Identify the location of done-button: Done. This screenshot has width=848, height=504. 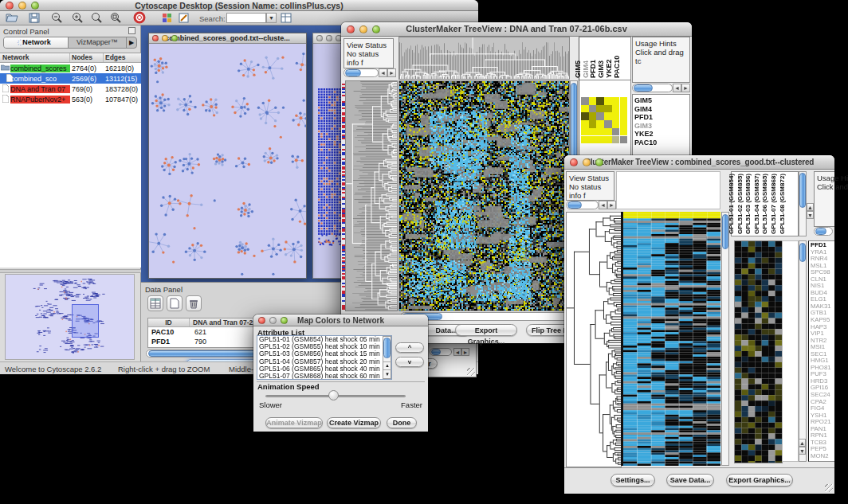
(402, 423).